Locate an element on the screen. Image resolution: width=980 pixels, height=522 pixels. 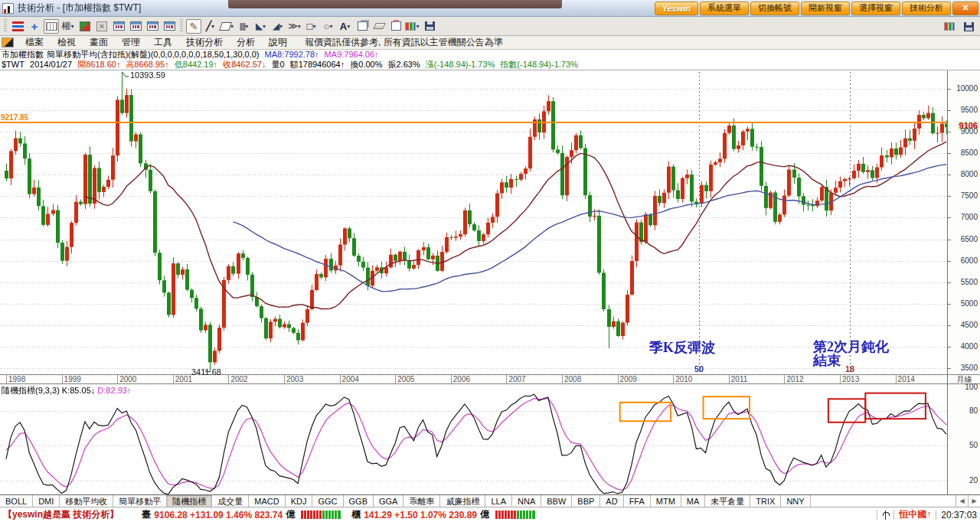
tab-williams: 威廉指標 is located at coordinates (462, 501).